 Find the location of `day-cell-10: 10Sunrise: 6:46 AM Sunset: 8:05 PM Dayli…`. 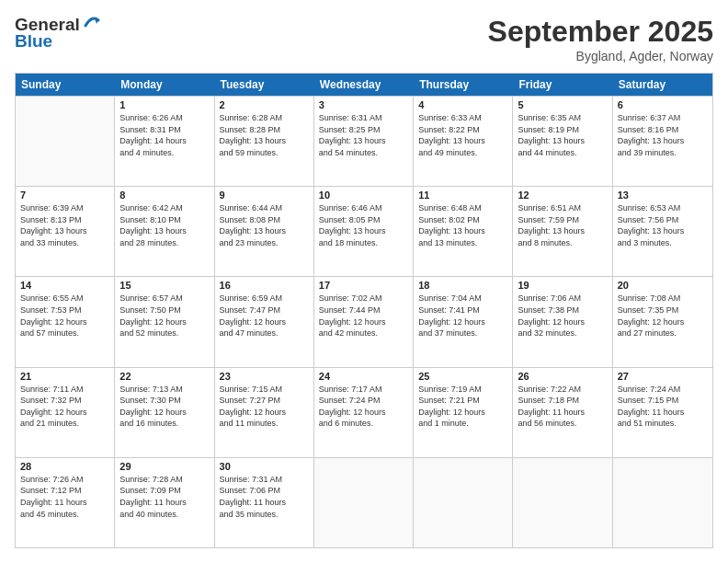

day-cell-10: 10Sunrise: 6:46 AM Sunset: 8:05 PM Dayli… is located at coordinates (364, 232).